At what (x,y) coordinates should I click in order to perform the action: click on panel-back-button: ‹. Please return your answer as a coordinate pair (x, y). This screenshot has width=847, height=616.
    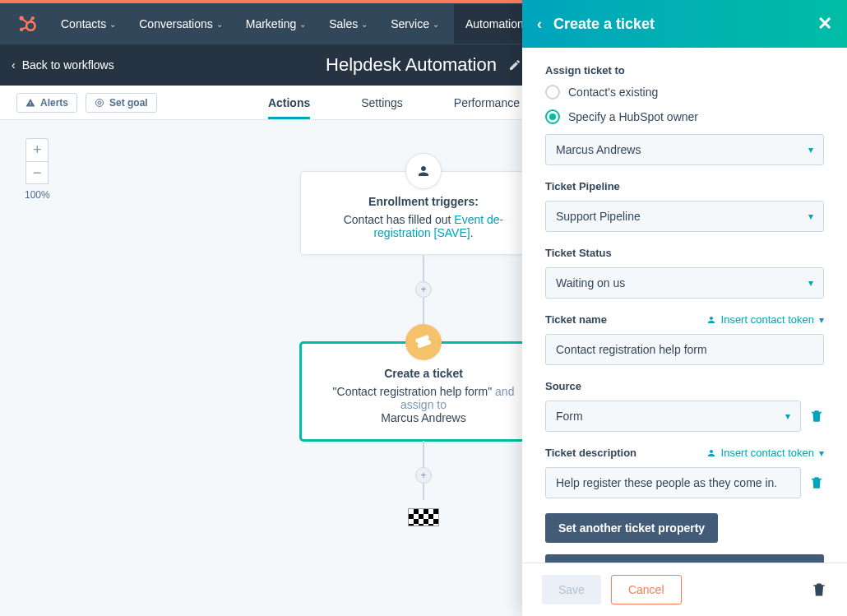
    Looking at the image, I should click on (539, 25).